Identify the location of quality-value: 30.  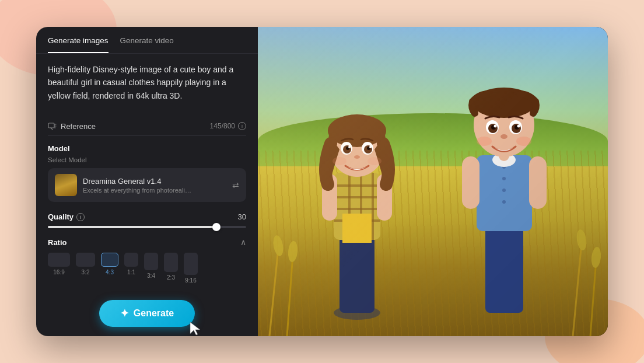
(242, 217).